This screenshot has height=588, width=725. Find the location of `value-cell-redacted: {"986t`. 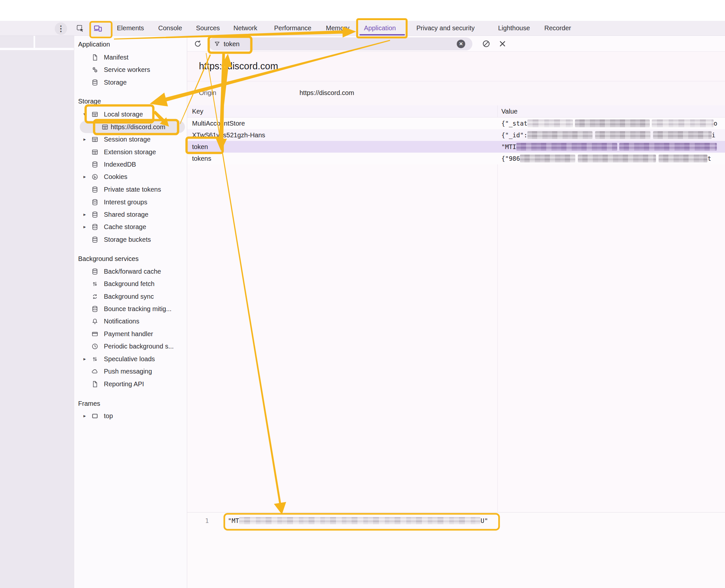

value-cell-redacted: {"986t is located at coordinates (612, 159).